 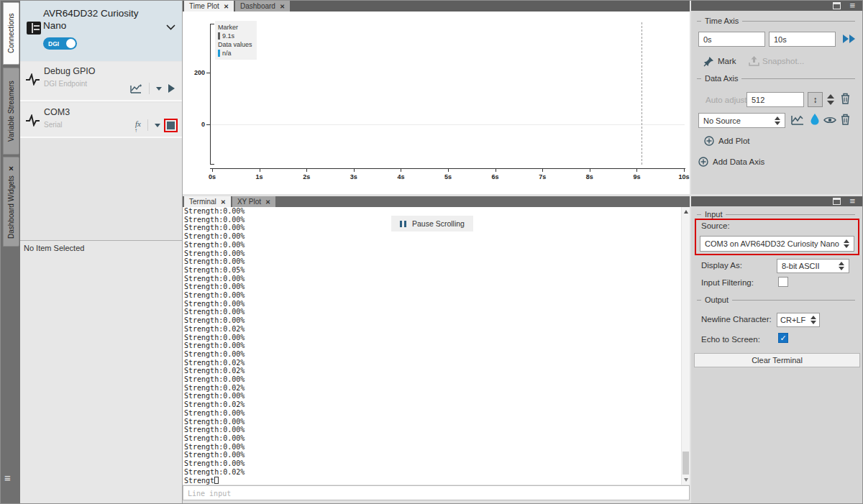 I want to click on terminal-scrollbar, so click(x=685, y=346).